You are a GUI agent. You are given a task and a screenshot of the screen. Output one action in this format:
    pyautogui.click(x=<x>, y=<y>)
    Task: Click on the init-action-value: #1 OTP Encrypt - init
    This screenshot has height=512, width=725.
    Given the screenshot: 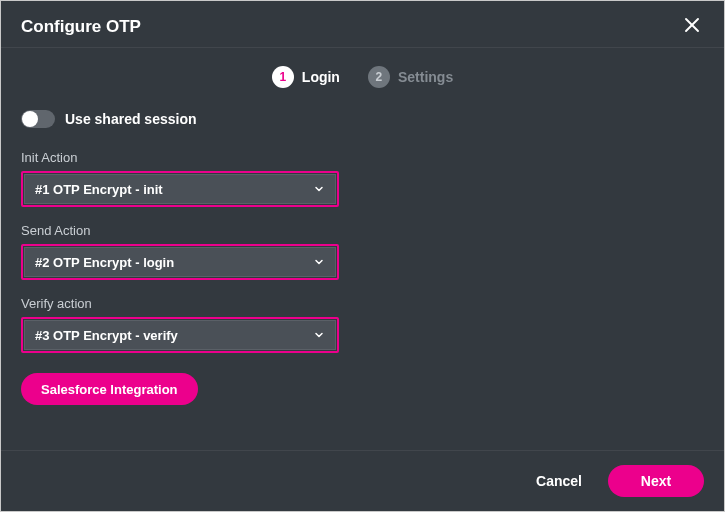 What is the action you would take?
    pyautogui.click(x=99, y=190)
    